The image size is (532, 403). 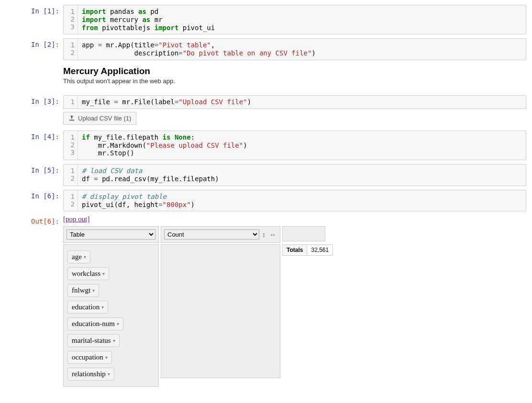 What do you see at coordinates (104, 119) in the screenshot?
I see `upload-label: Upload CSV file (1)` at bounding box center [104, 119].